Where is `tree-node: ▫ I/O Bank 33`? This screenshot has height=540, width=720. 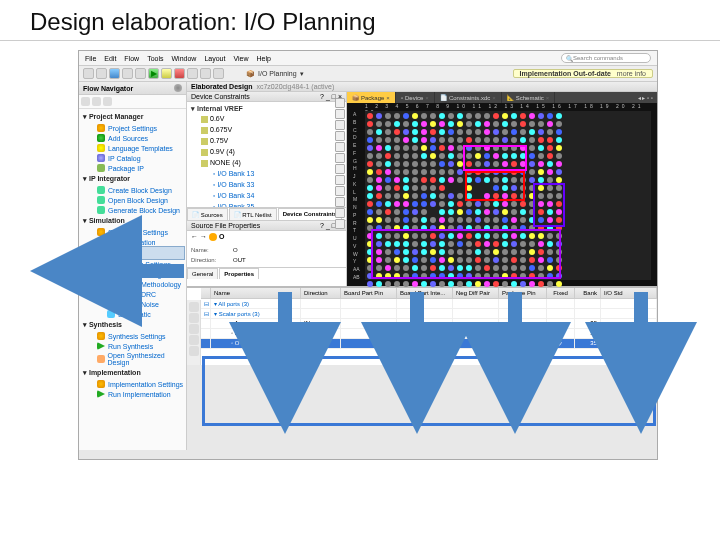 tree-node: ▫ I/O Bank 33 is located at coordinates (266, 184).